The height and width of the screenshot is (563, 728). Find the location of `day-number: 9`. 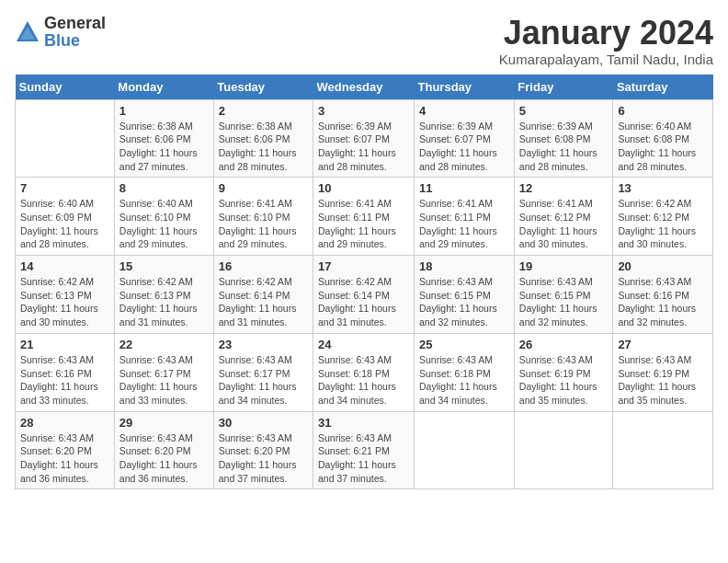

day-number: 9 is located at coordinates (263, 188).